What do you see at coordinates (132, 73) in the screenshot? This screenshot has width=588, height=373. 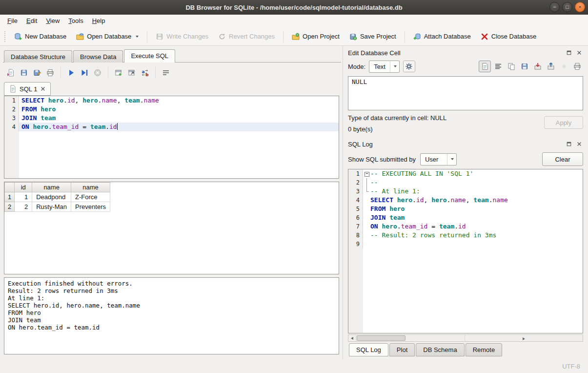 I see `detach-tab-button` at bounding box center [132, 73].